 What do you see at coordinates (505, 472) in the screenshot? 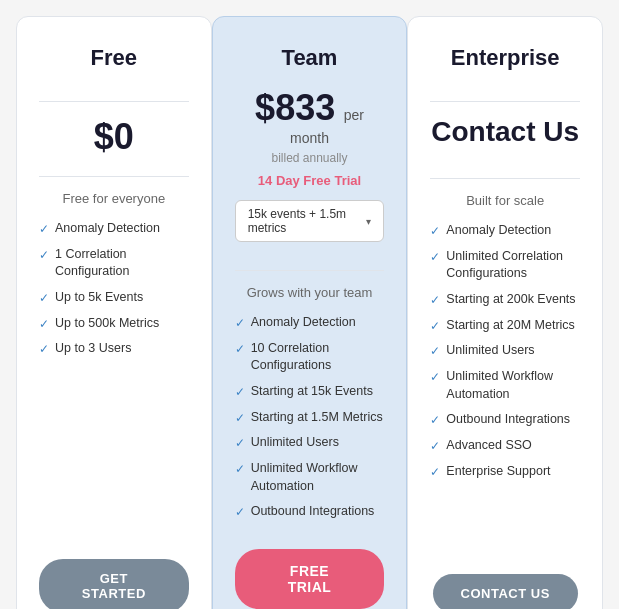
I see `list-item: ✓ Enterprise Support` at bounding box center [505, 472].